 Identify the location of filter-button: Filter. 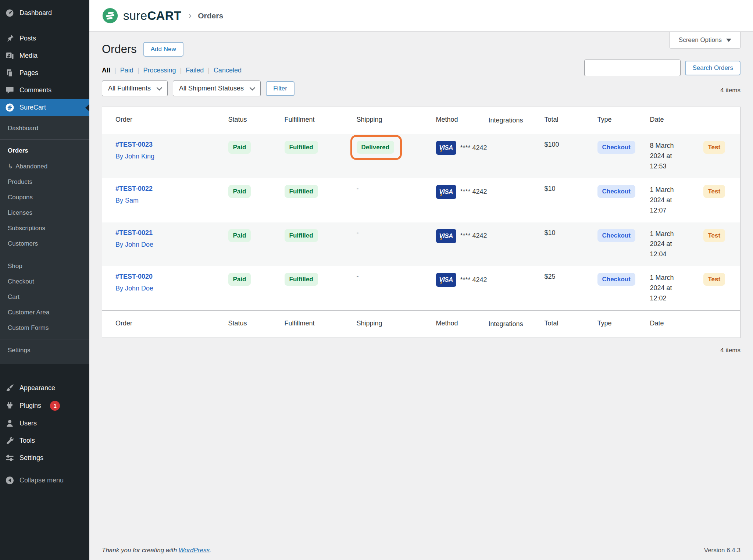
(280, 89).